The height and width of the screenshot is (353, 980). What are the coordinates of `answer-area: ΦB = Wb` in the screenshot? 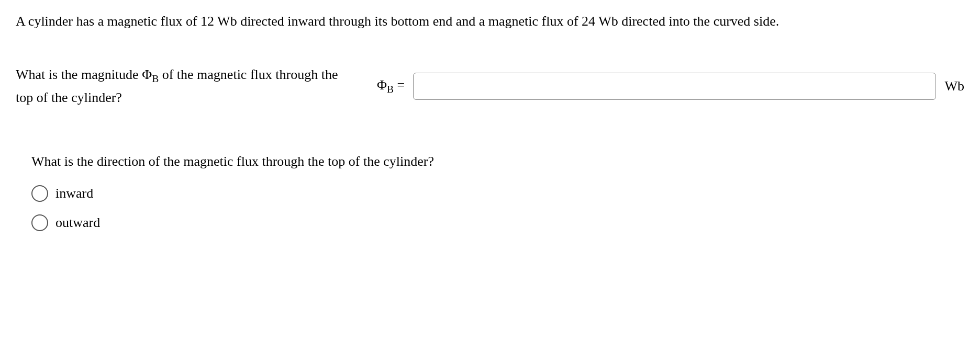 It's located at (671, 86).